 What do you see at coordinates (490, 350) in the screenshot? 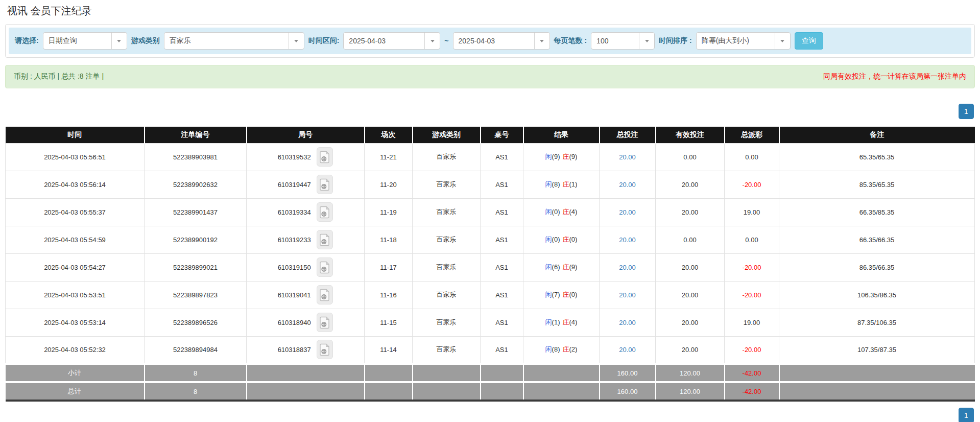
I see `table-row: 2025-04-03 05:52:32522389894984610318837…` at bounding box center [490, 350].